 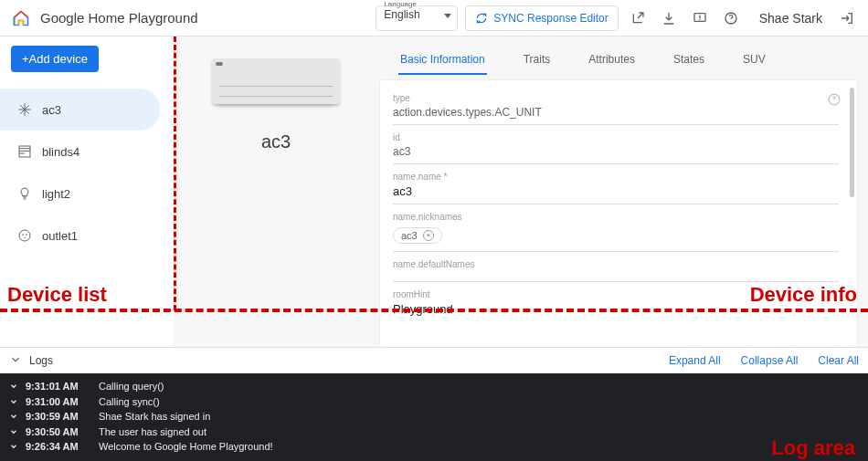 What do you see at coordinates (813, 448) in the screenshot?
I see `annotation-log-area: Log area` at bounding box center [813, 448].